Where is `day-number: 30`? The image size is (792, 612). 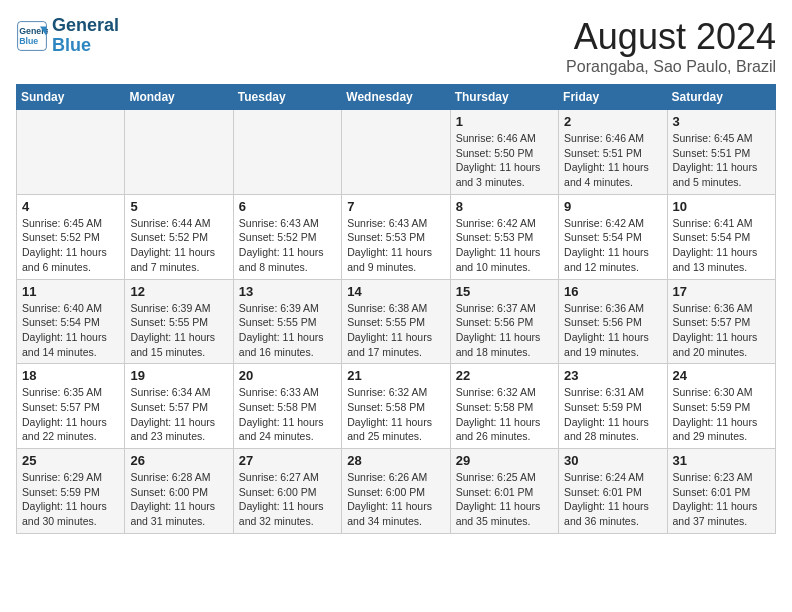 day-number: 30 is located at coordinates (612, 460).